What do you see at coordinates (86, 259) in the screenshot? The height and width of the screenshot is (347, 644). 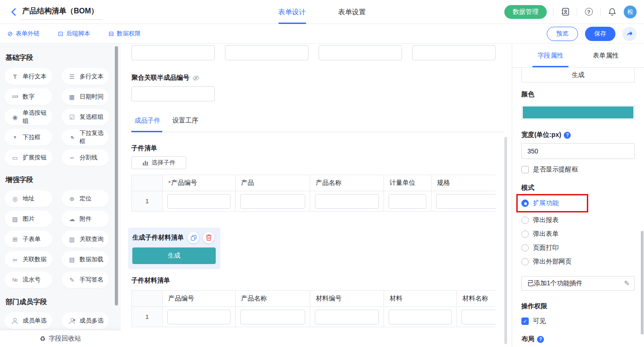 I see `field-item-data-load: 数据加载` at bounding box center [86, 259].